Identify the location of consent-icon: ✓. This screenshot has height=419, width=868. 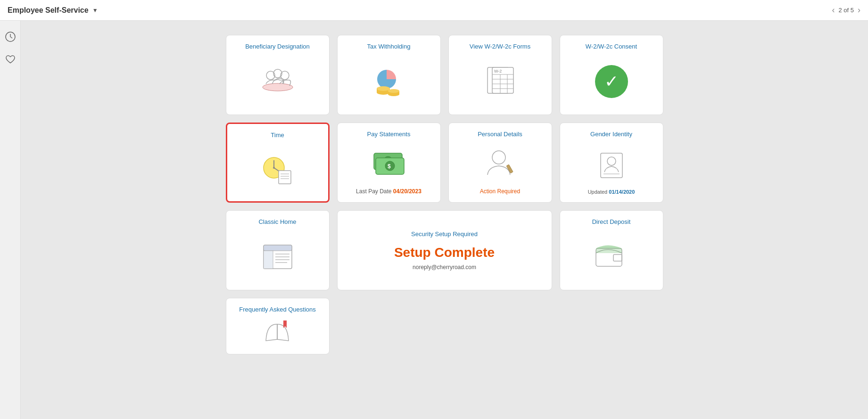
(612, 81).